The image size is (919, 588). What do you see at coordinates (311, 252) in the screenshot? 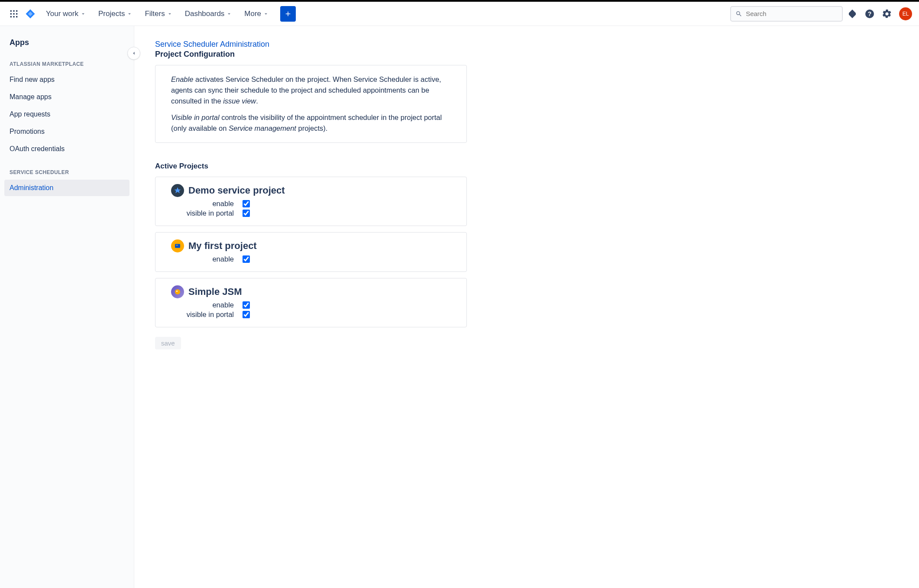
I see `project-card: My first project enable` at bounding box center [311, 252].